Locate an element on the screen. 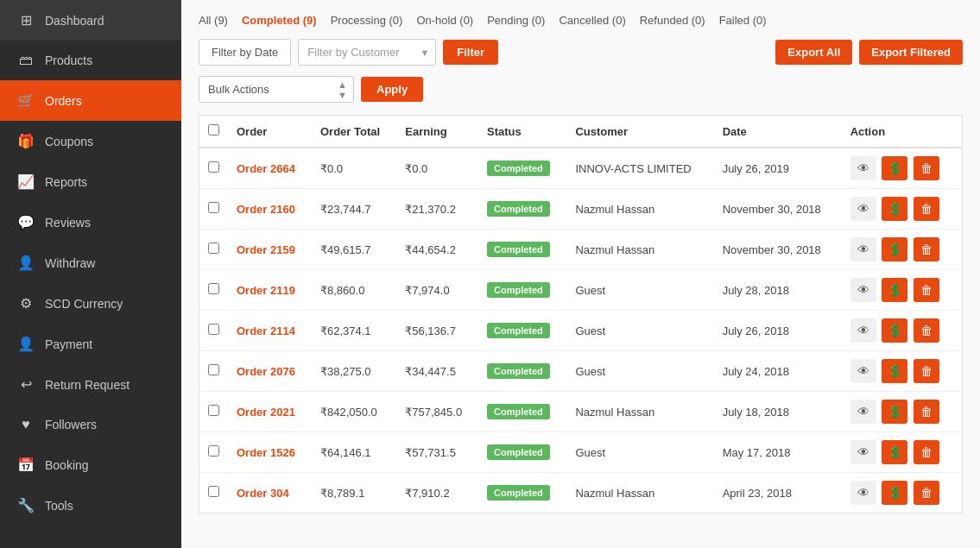 The height and width of the screenshot is (548, 980). order-link: Order 2664 is located at coordinates (266, 169).